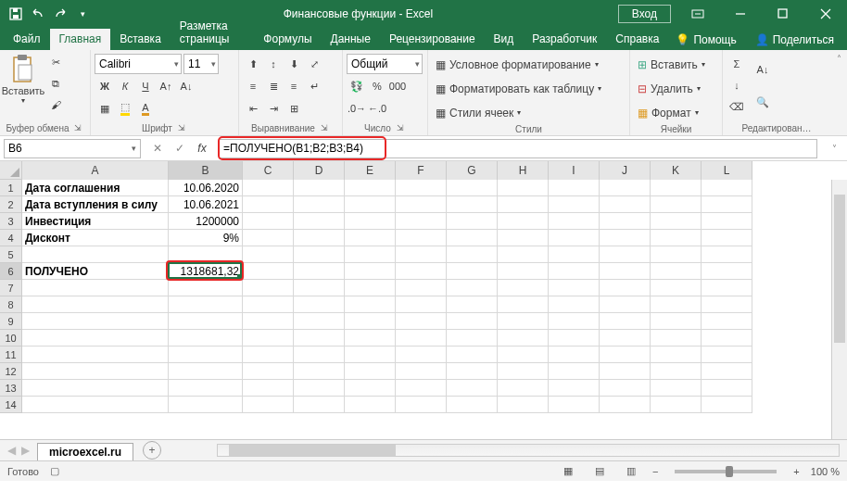  I want to click on cell-C5, so click(269, 255).